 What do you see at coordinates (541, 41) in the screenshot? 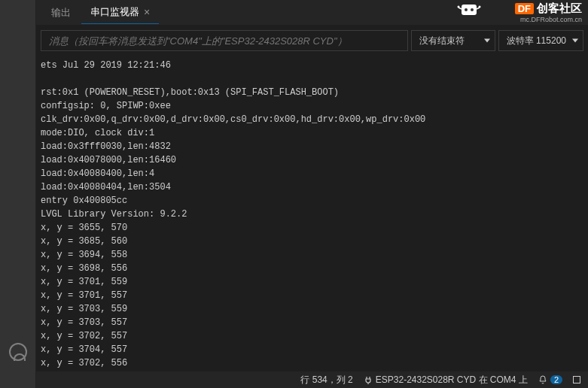
I see `baud-rate-select: 波特率 115200` at bounding box center [541, 41].